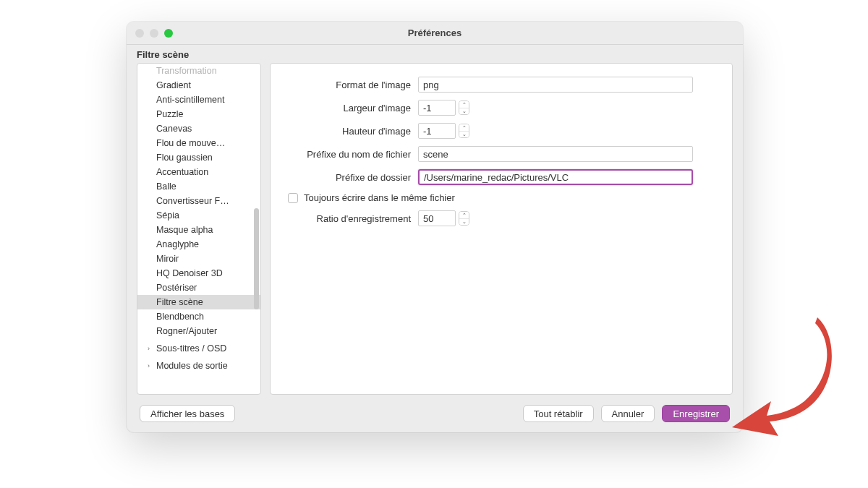 The height and width of the screenshot is (488, 868). I want to click on window-controls, so click(154, 33).